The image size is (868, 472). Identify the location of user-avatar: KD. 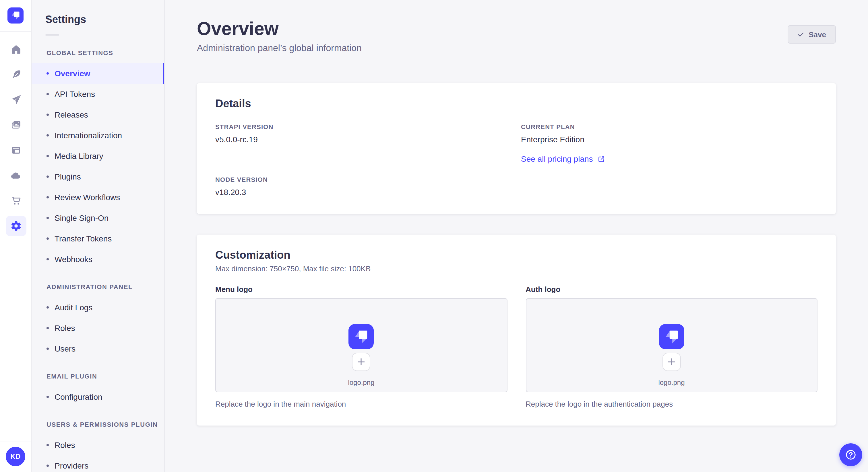
(16, 457).